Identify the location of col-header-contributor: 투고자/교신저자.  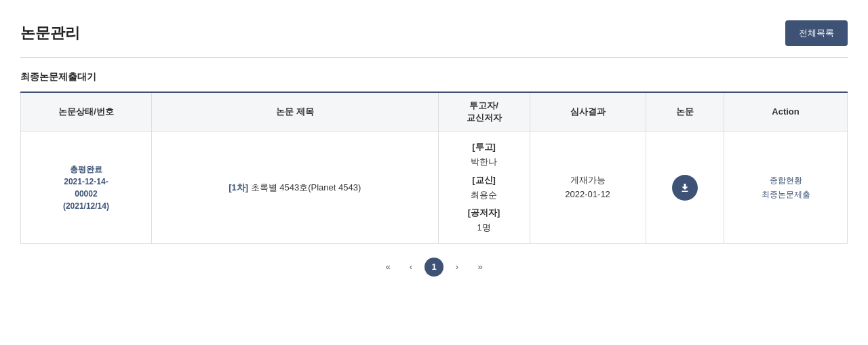
(484, 112).